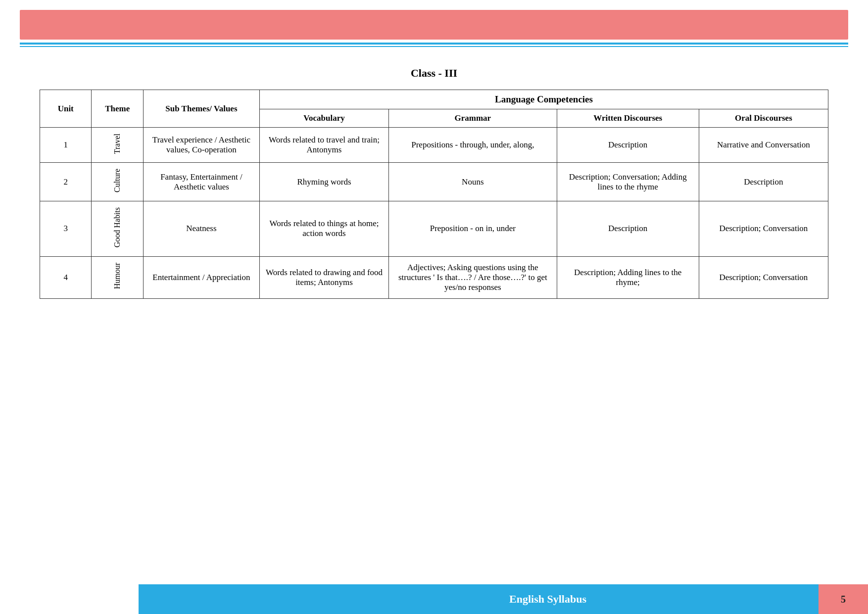  What do you see at coordinates (66, 145) in the screenshot?
I see `unit-number: 1` at bounding box center [66, 145].